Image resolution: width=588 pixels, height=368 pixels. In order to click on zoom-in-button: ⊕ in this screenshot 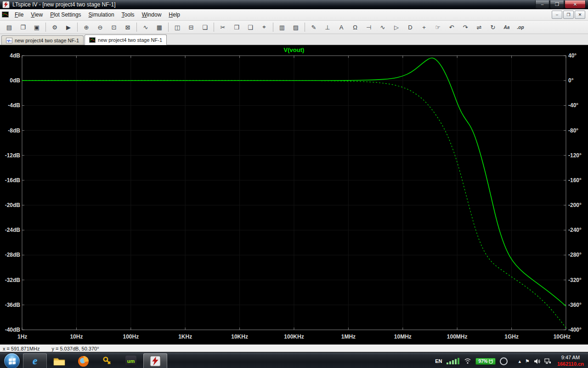, I will do `click(86, 27)`.